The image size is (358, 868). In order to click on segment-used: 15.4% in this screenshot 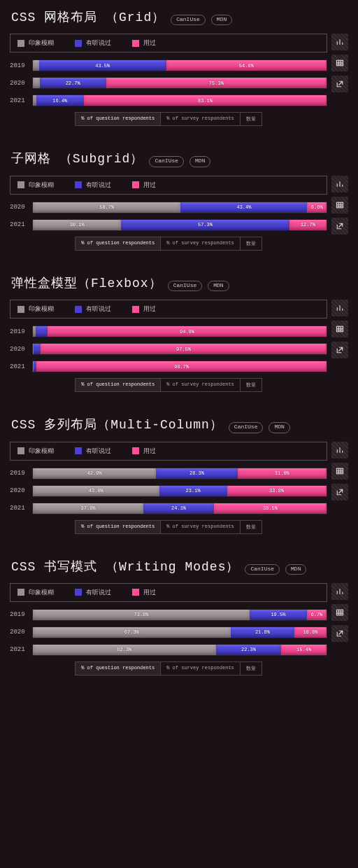, I will do `click(303, 650)`.